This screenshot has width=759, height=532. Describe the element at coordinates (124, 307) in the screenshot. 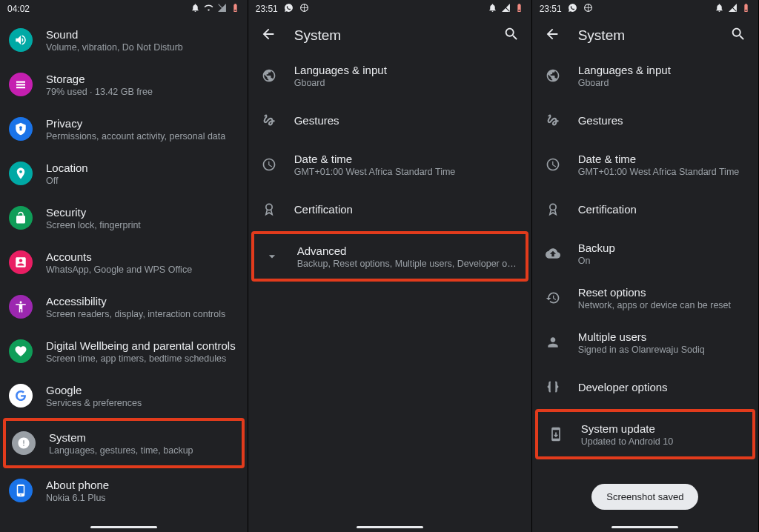

I see `settings-item-accessibility: AccessibilityScreen readers, display, in…` at that location.